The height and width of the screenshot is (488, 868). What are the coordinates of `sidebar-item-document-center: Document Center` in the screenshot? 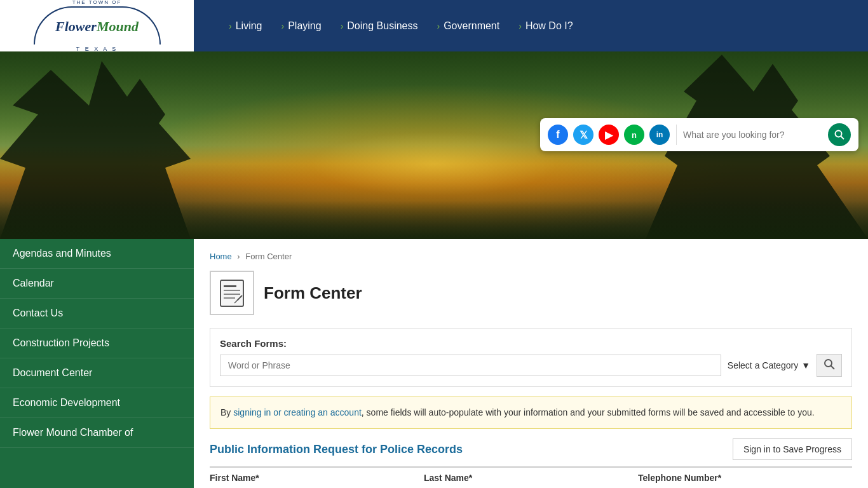 It's located at (97, 374).